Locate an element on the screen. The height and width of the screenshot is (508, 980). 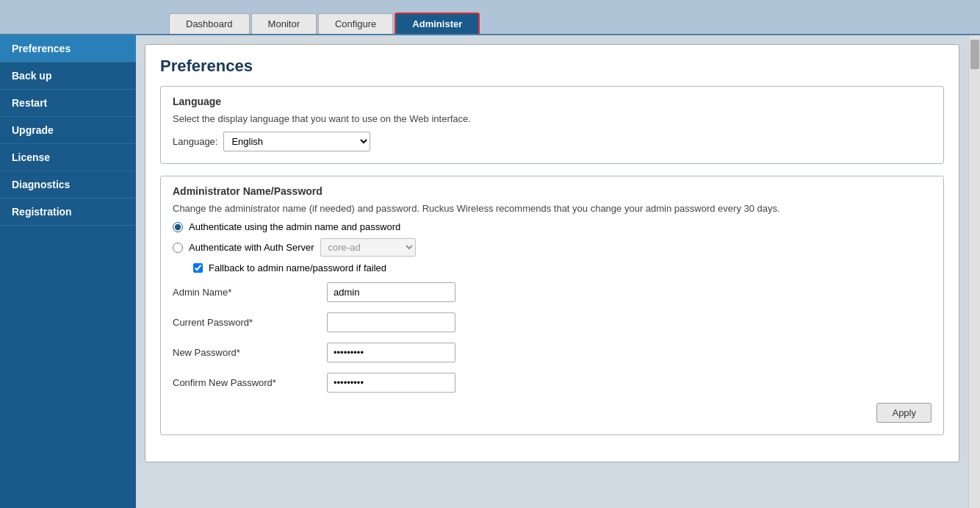
sidebar-item-preferences: Preferences is located at coordinates (68, 49).